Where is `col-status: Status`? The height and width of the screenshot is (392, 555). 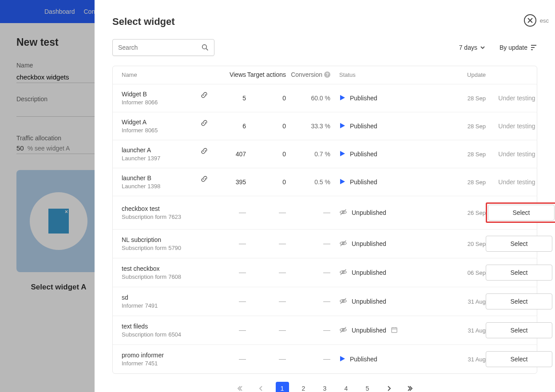 col-status: Status is located at coordinates (384, 75).